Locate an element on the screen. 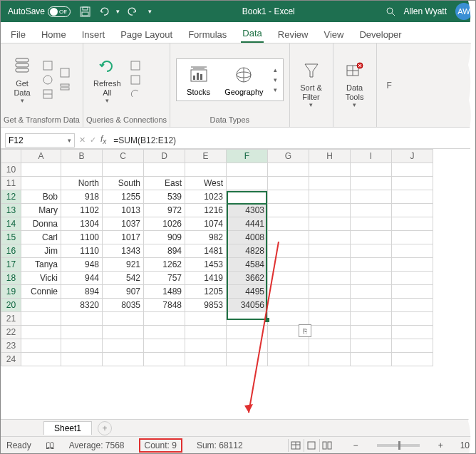 Image resolution: width=476 pixels, height=454 pixels. cell: 972 is located at coordinates (165, 211).